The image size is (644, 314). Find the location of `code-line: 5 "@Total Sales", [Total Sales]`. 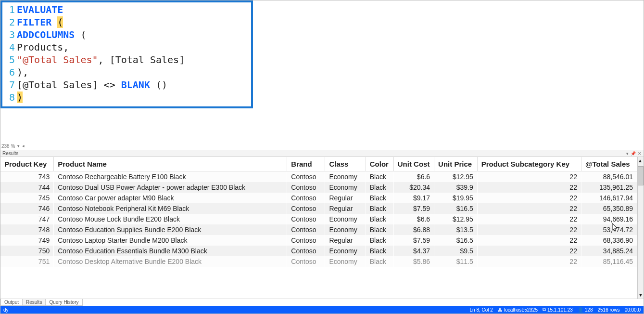

code-line: 5 "@Total Sales", [Total Sales] is located at coordinates (127, 60).